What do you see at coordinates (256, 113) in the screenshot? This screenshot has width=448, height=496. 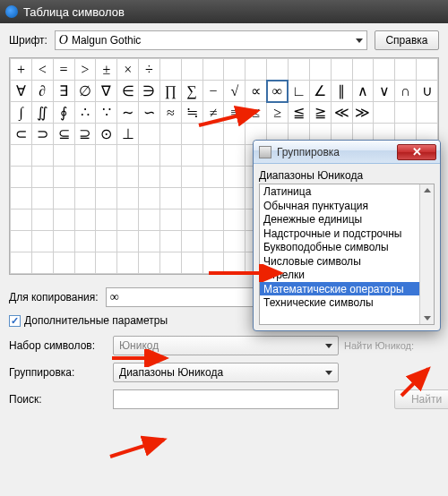 I see `grid-cell: ≤` at bounding box center [256, 113].